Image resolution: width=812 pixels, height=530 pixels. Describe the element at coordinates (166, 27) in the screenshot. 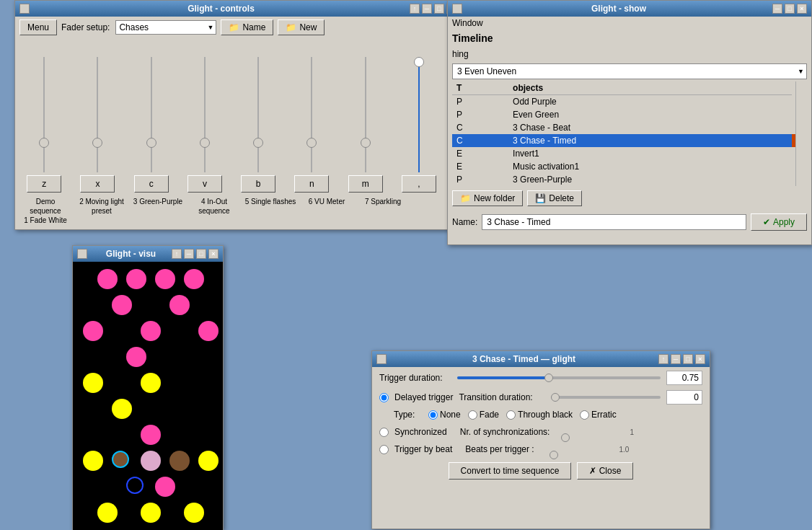

I see `fader-select: Chases Fixtures Groups` at that location.